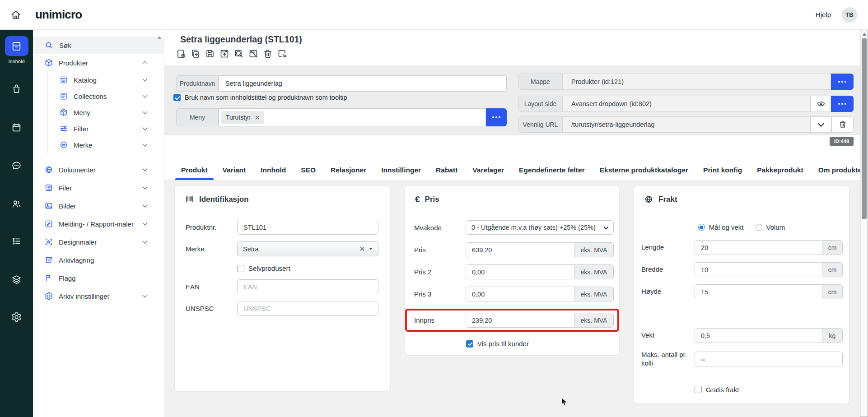  Describe the element at coordinates (257, 117) in the screenshot. I see `remove-tag-icon` at that location.